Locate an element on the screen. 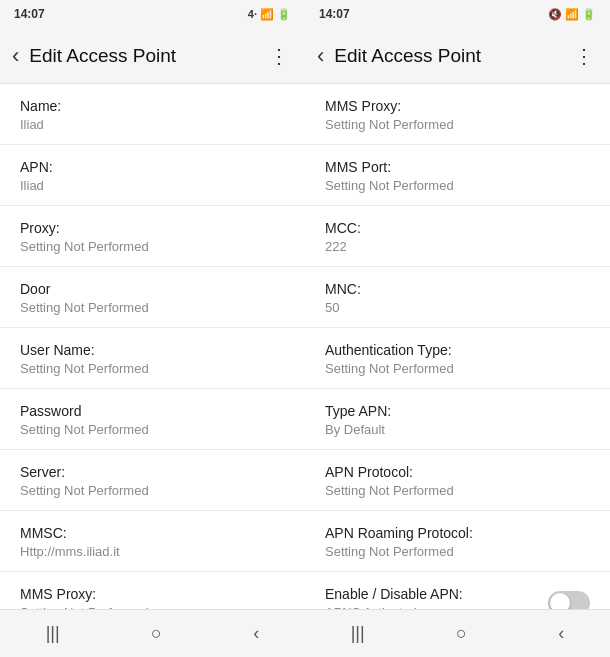  header-left: ‹ Edit Access Point ⋮ is located at coordinates (152, 56).